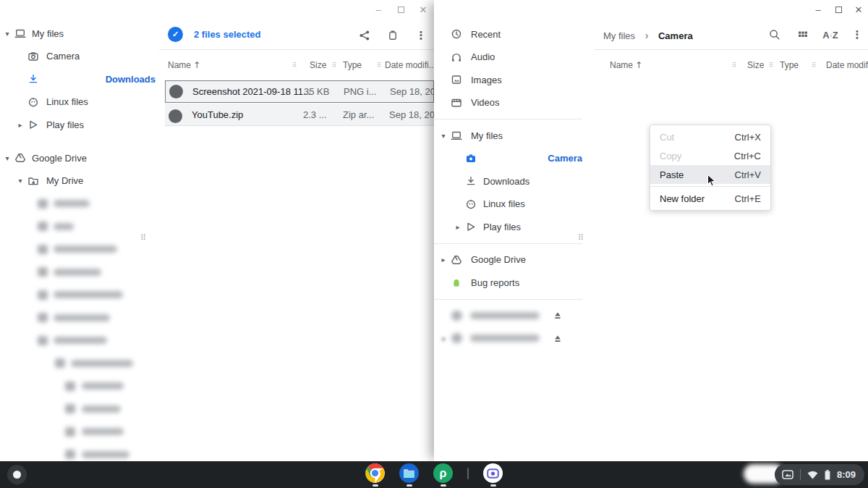 This screenshot has width=868, height=488. Describe the element at coordinates (33, 181) in the screenshot. I see `drive-folder-icon` at that location.